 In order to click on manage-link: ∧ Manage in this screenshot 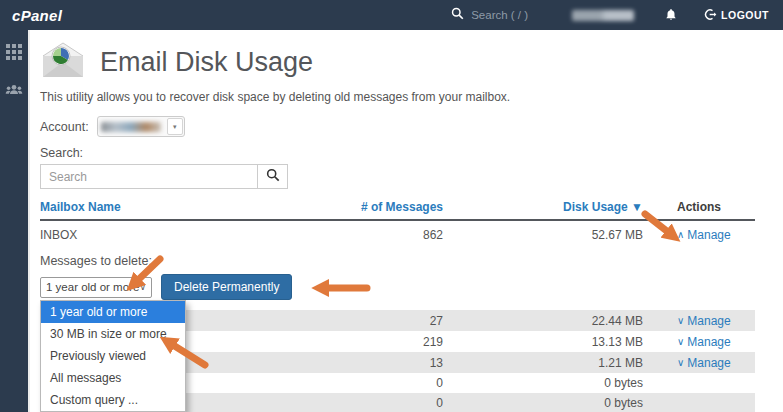, I will do `click(704, 235)`.